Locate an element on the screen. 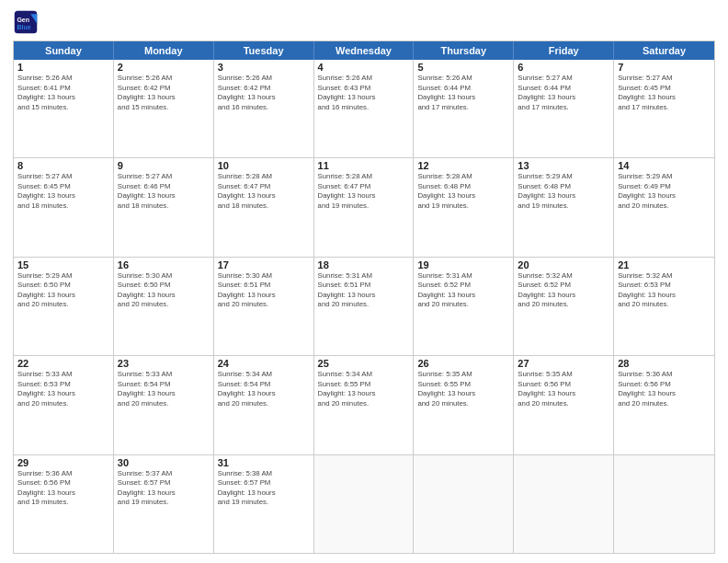  day-number: 15 is located at coordinates (63, 265).